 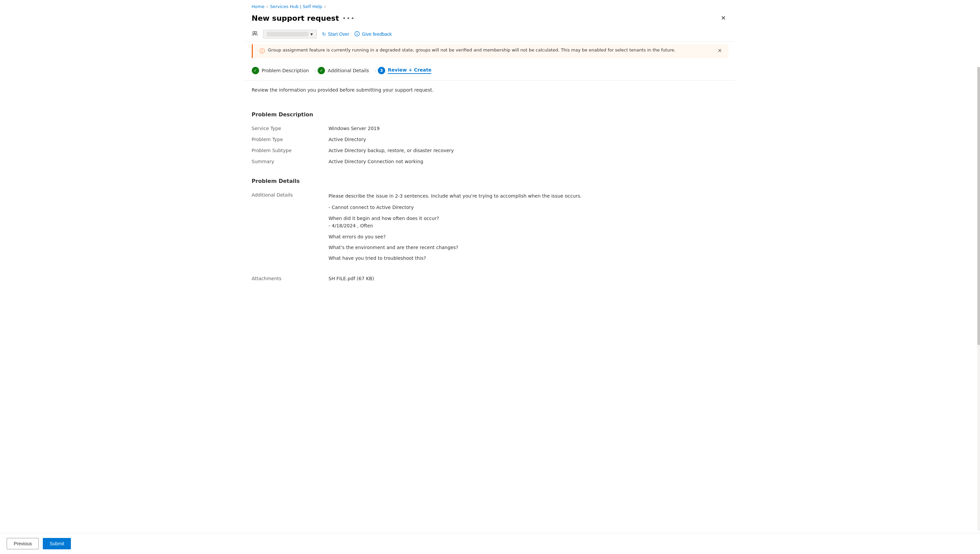 I want to click on scrollbar, so click(x=978, y=189).